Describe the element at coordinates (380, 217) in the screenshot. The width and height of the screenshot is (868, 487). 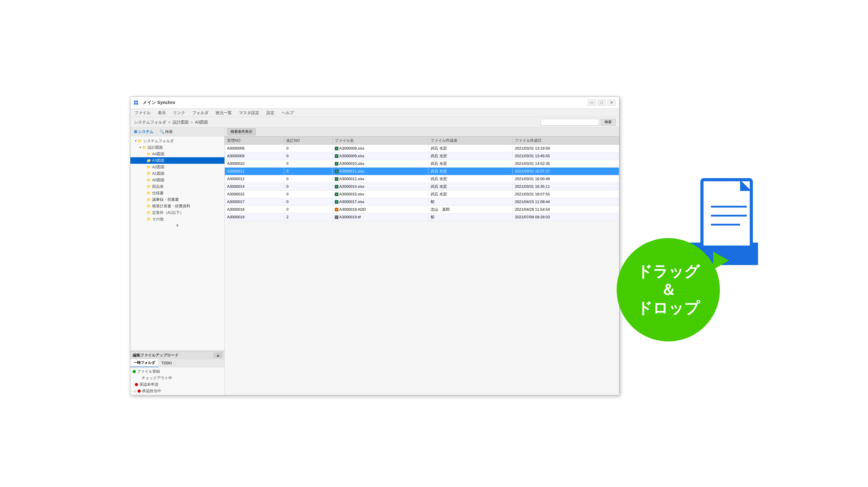
I see `cell-filename: tA3000019.tif` at that location.